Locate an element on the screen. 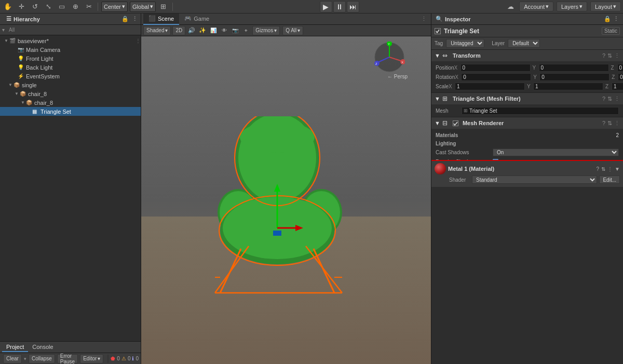 Image resolution: width=623 pixels, height=364 pixels. view-all-btn: Q All ▾ is located at coordinates (293, 31).